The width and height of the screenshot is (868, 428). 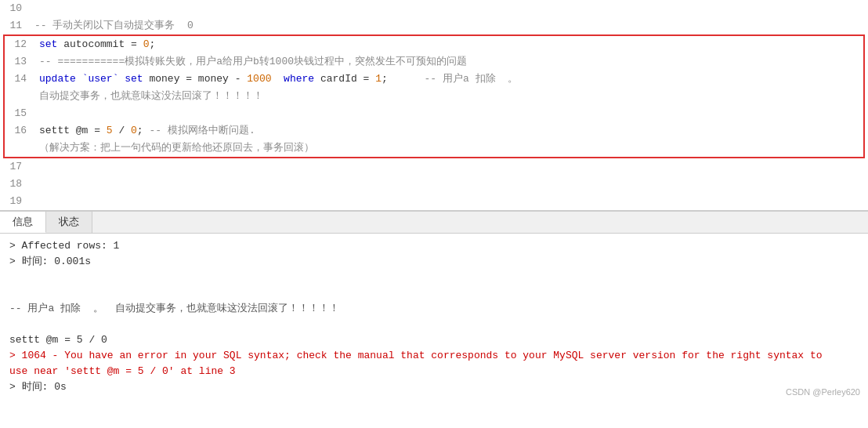 I want to click on code-line-13: 13 -- ===========模拟转账失败，用户a给用户b转1000块钱过程…, so click(x=434, y=62).